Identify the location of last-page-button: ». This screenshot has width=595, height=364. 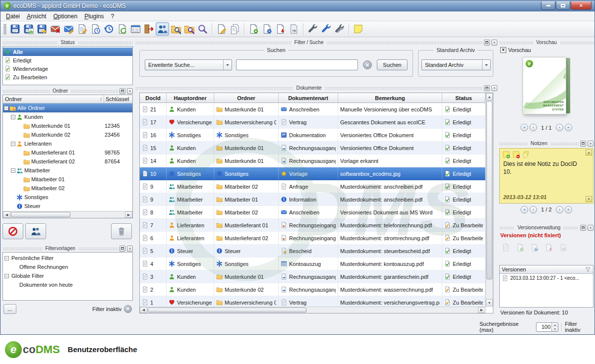
(568, 128).